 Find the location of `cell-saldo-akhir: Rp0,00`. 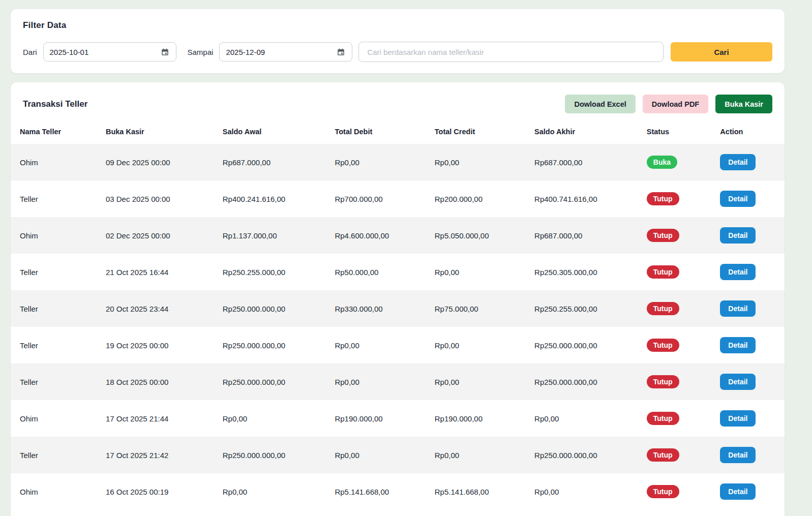

cell-saldo-akhir: Rp0,00 is located at coordinates (582, 418).